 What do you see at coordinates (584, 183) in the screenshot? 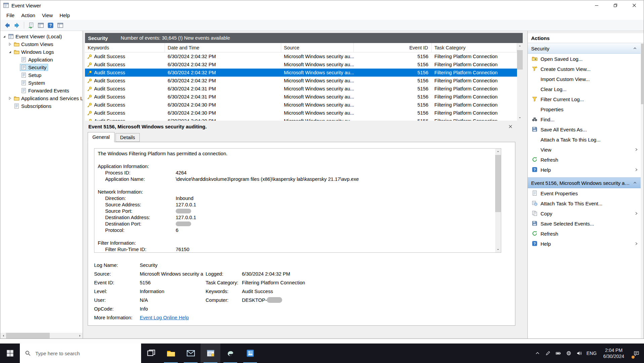
I see `section-header-event: Event 5156, Microsoft Windows security a…` at bounding box center [584, 183].